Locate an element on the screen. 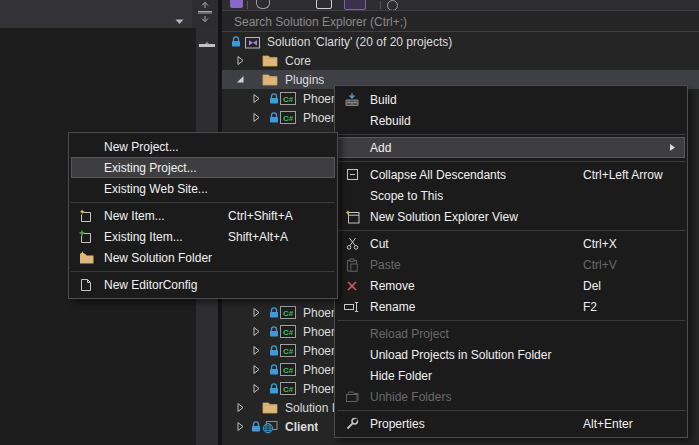 The image size is (699, 445). menu-item-new-project: New Project... is located at coordinates (203, 146).